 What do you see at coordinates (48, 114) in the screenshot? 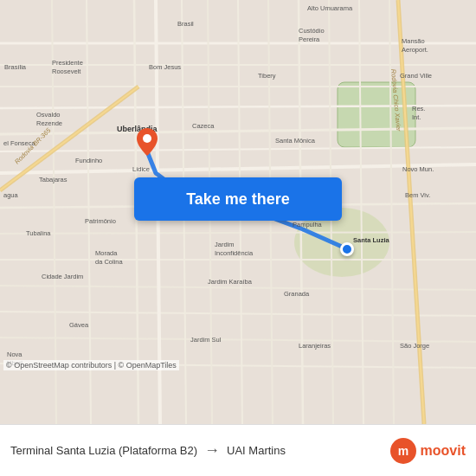
I see `svg-text: Osvaldo` at bounding box center [48, 114].